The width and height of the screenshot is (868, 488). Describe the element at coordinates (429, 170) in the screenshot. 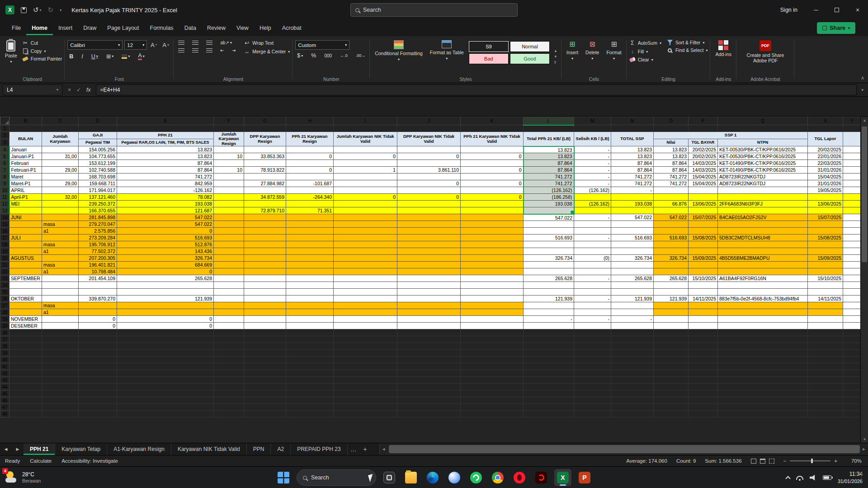

I see `cell-J7: 3.861.110` at that location.